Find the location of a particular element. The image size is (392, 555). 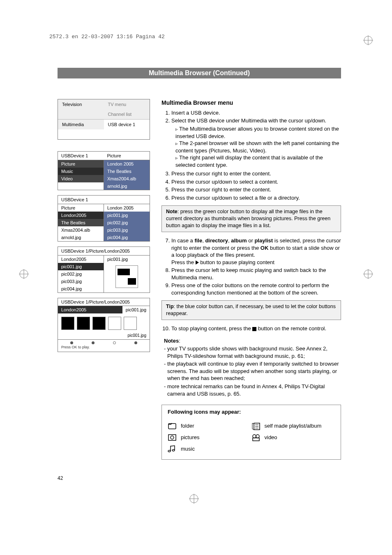

b1-left-2: Video is located at coordinates (81, 179).